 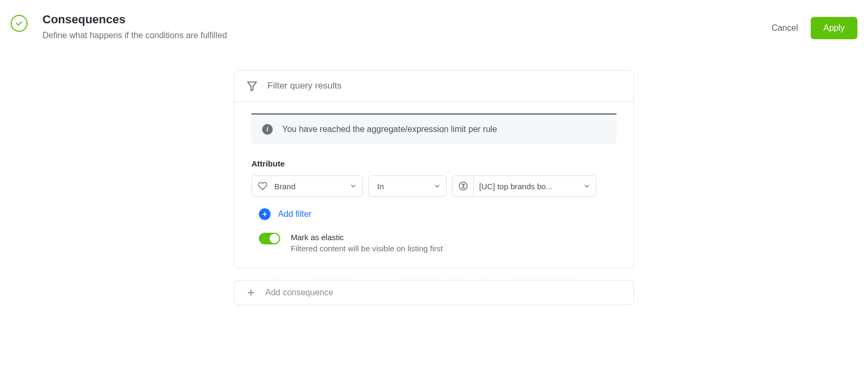 I want to click on funnel-icon, so click(x=252, y=86).